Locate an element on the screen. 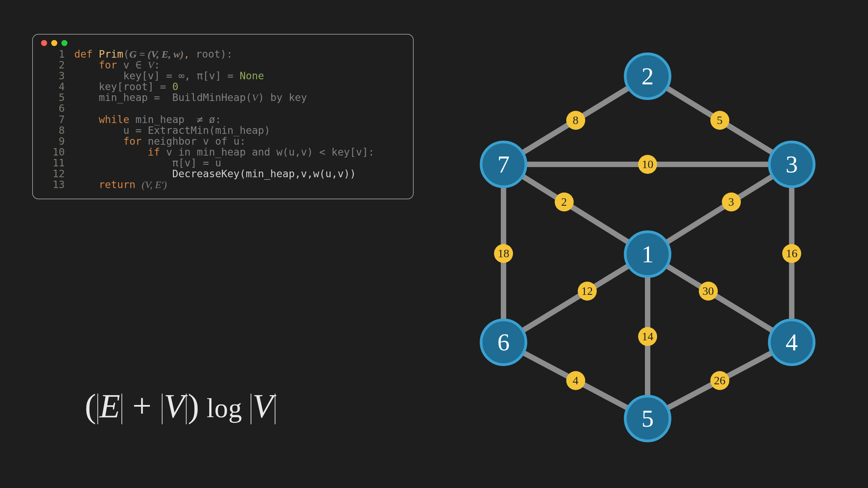 The height and width of the screenshot is (488, 868). graph-node: 1 is located at coordinates (648, 254).